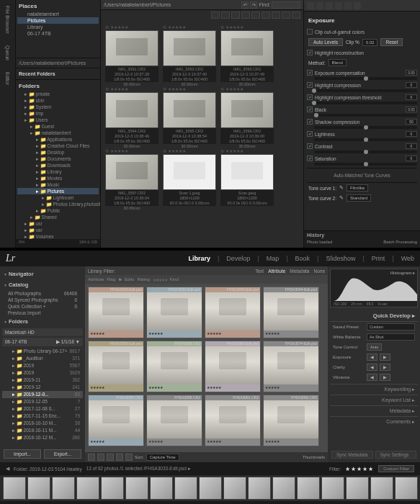  What do you see at coordinates (396, 469) in the screenshot?
I see `custom-filter-select: Custom Filter` at bounding box center [396, 469].